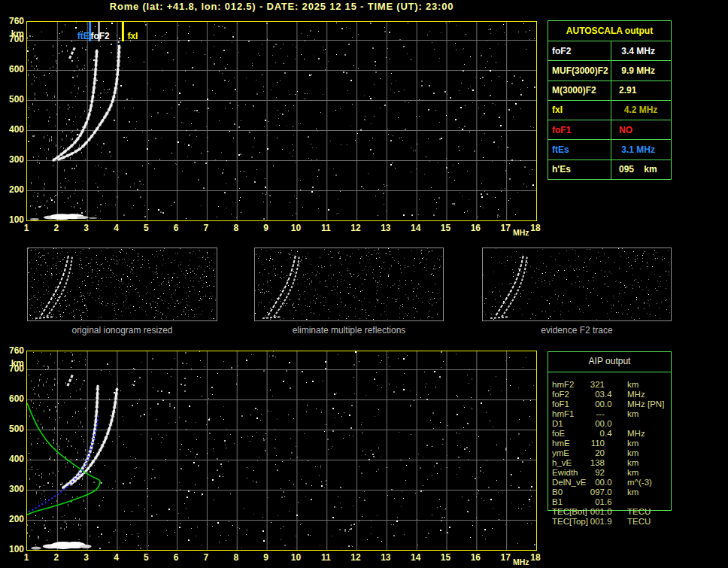 The width and height of the screenshot is (728, 568). Describe the element at coordinates (612, 522) in the screenshot. I see `table-row: TEC[Top]001.9TECU` at that location.